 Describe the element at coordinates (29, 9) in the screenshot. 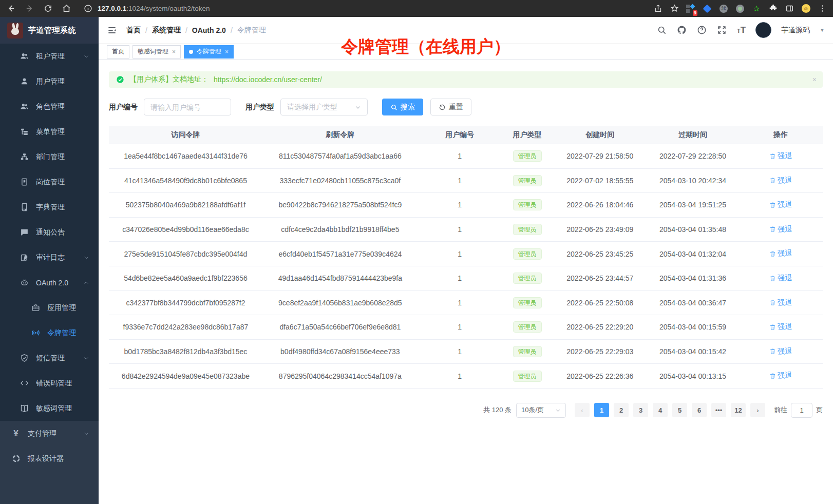

I see `forward-icon` at that location.